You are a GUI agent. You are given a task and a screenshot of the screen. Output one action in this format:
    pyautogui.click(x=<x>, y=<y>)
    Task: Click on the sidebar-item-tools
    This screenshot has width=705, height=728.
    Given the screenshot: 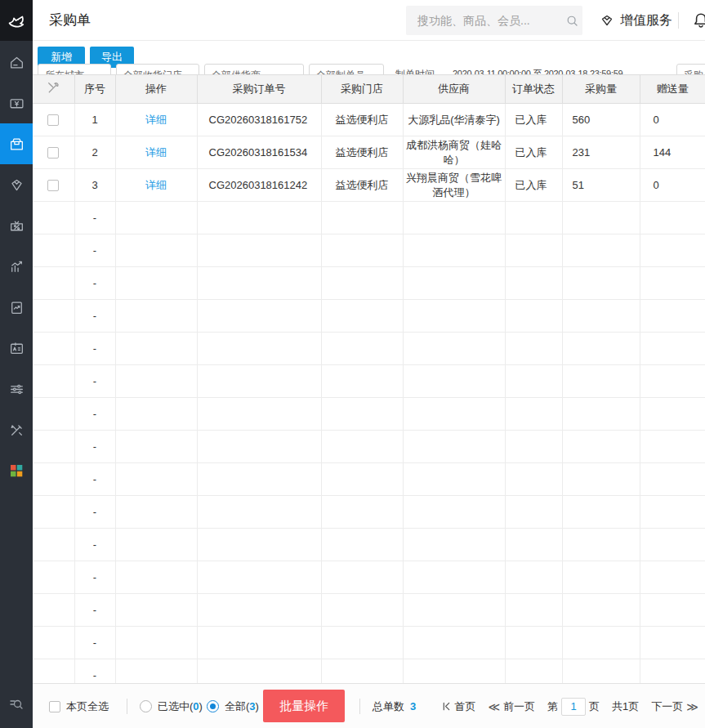 What is the action you would take?
    pyautogui.click(x=16, y=430)
    